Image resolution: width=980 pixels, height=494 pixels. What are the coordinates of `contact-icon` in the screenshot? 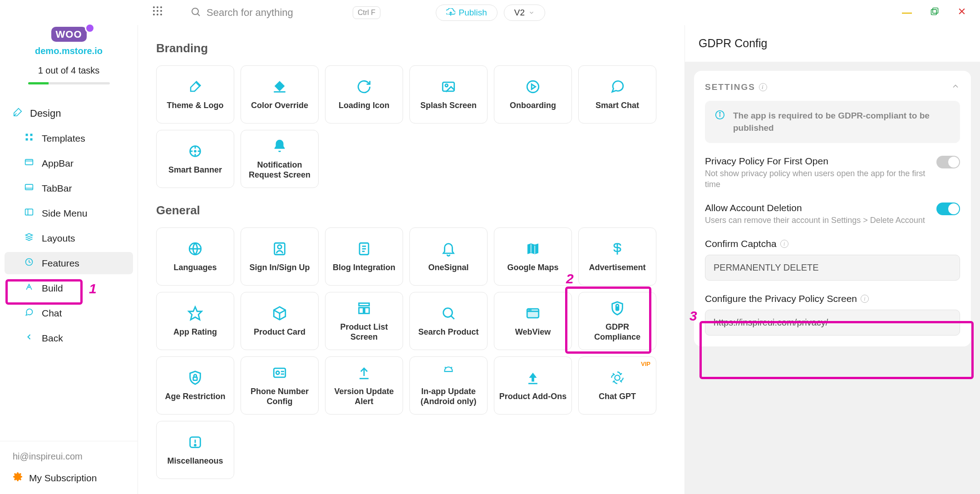 It's located at (280, 373).